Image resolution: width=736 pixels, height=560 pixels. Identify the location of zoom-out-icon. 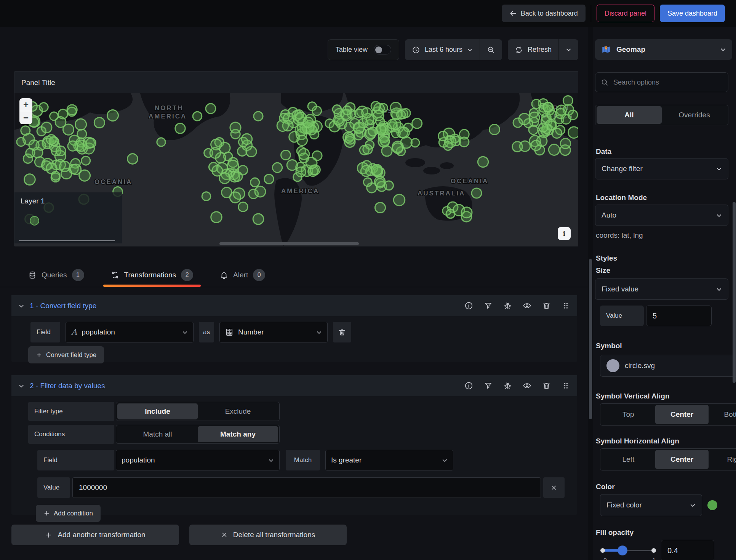
(491, 50).